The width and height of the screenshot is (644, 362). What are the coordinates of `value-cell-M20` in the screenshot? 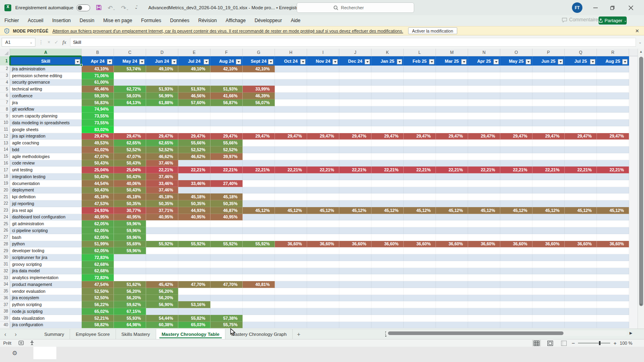 It's located at (452, 191).